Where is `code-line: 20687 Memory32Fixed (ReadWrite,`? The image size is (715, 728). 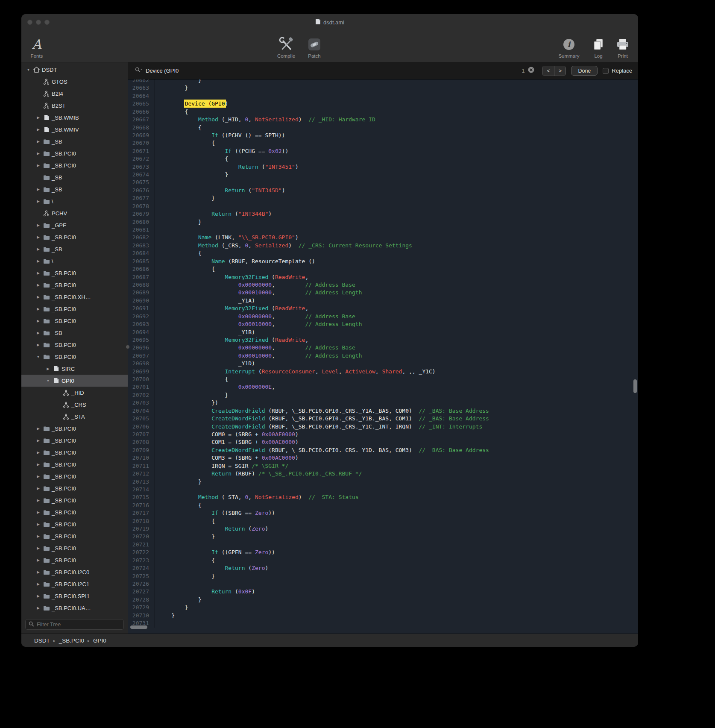 code-line: 20687 Memory32Fixed (ReadWrite, is located at coordinates (383, 277).